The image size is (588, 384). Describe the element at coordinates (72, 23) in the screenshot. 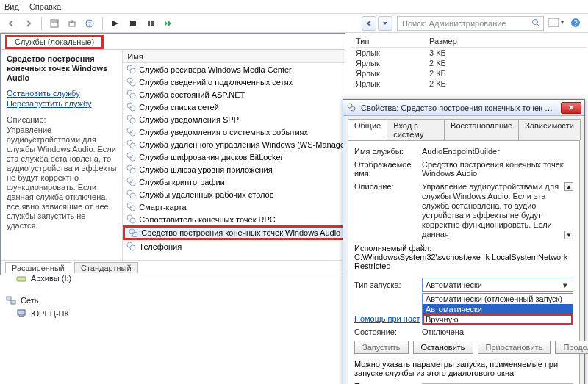

I see `export-icon` at that location.